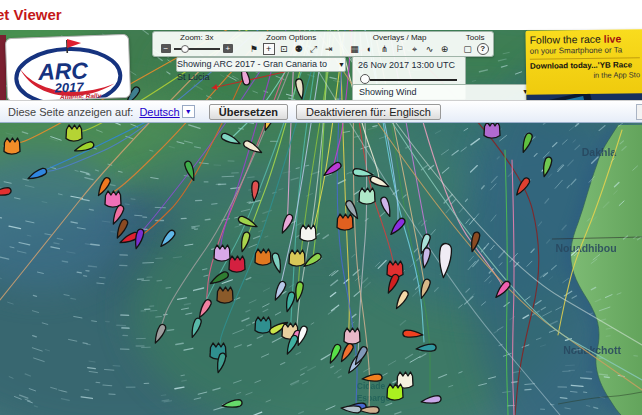 The width and height of the screenshot is (642, 415). I want to click on arc-logo-panel: ARC 2017 Atlantic Rally, so click(68, 68).